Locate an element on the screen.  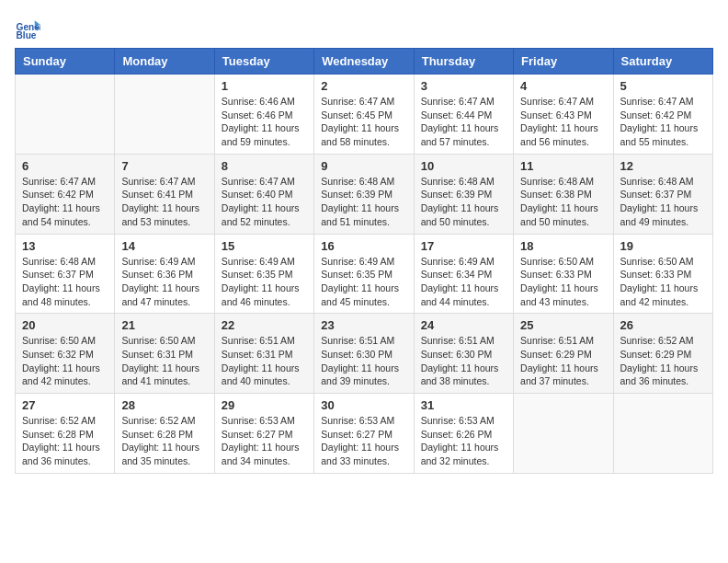
calendar-day-cell: 26Sunrise: 6:52 AMSunset: 6:29 PMDayligh… is located at coordinates (663, 353).